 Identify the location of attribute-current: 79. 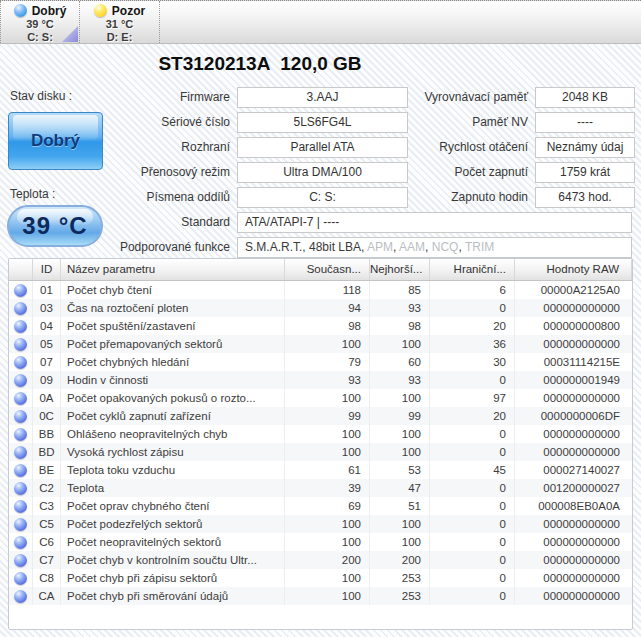
(328, 362).